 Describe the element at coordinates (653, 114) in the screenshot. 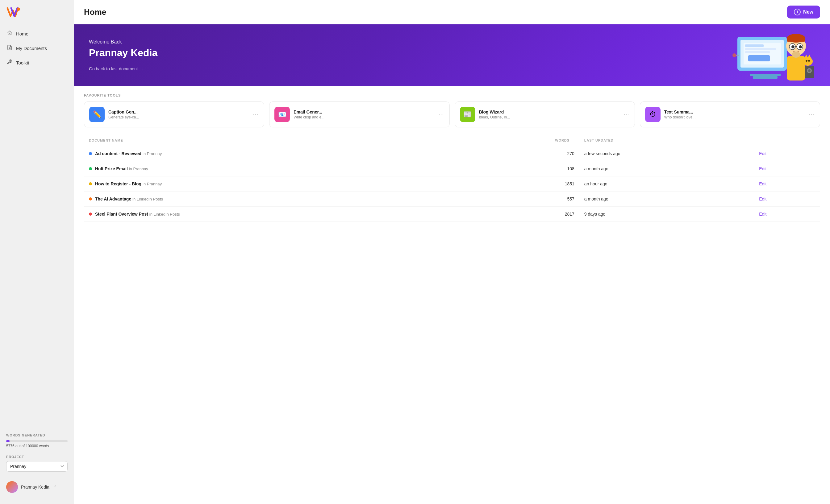

I see `tool-icon-box: ⏱` at that location.